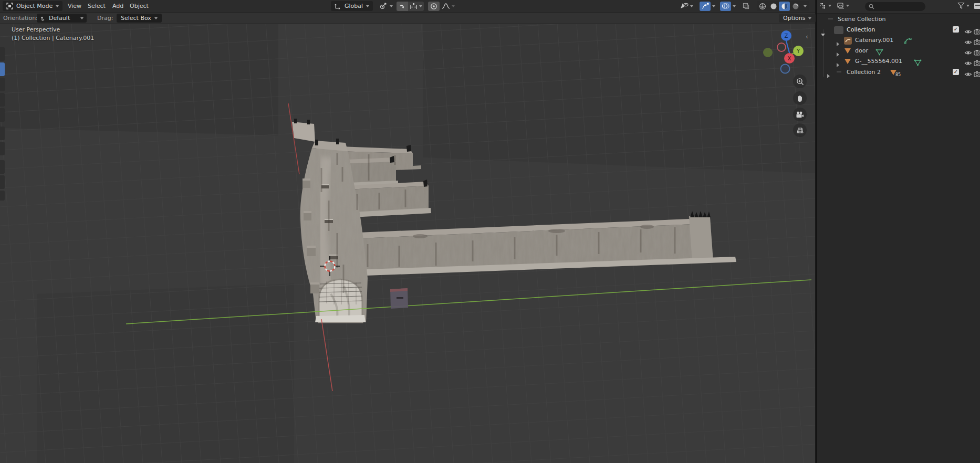  What do you see at coordinates (872, 6) in the screenshot?
I see `search-icon` at bounding box center [872, 6].